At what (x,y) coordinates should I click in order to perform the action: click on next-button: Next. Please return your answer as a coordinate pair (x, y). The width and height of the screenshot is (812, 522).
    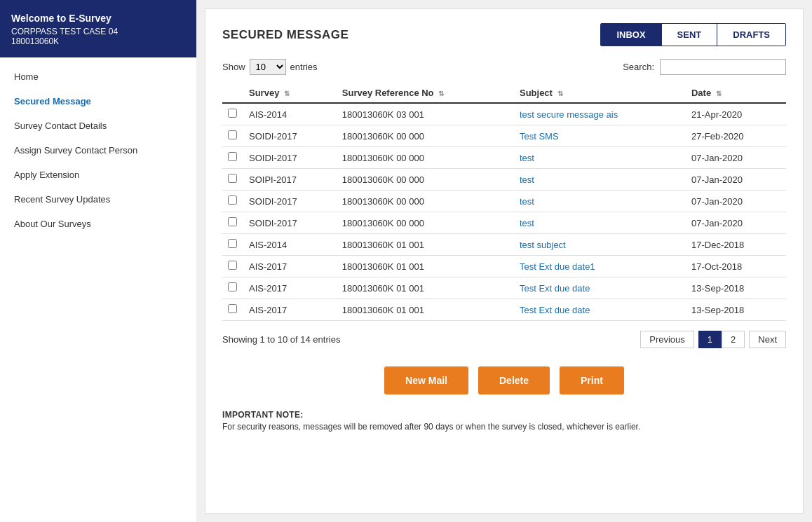
    Looking at the image, I should click on (767, 339).